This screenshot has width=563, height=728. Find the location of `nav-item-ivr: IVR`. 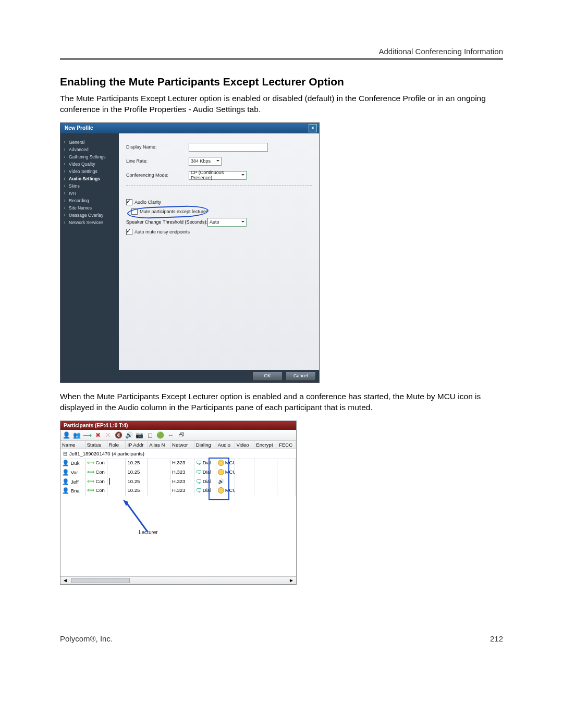

nav-item-ivr: IVR is located at coordinates (90, 193).